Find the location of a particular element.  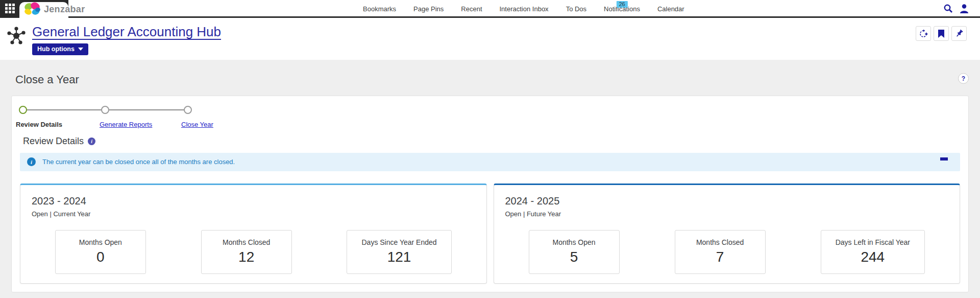

step-circle-close-year is located at coordinates (188, 110).